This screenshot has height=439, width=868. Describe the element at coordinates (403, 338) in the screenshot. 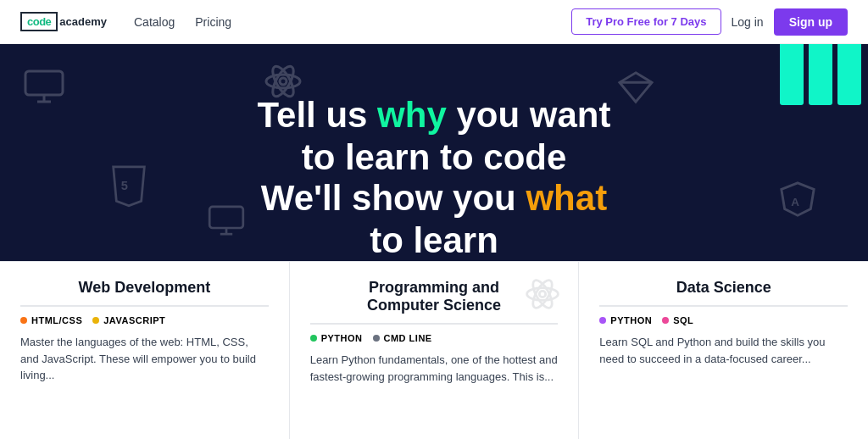

I see `tag-cmdline: CMD LINE` at that location.